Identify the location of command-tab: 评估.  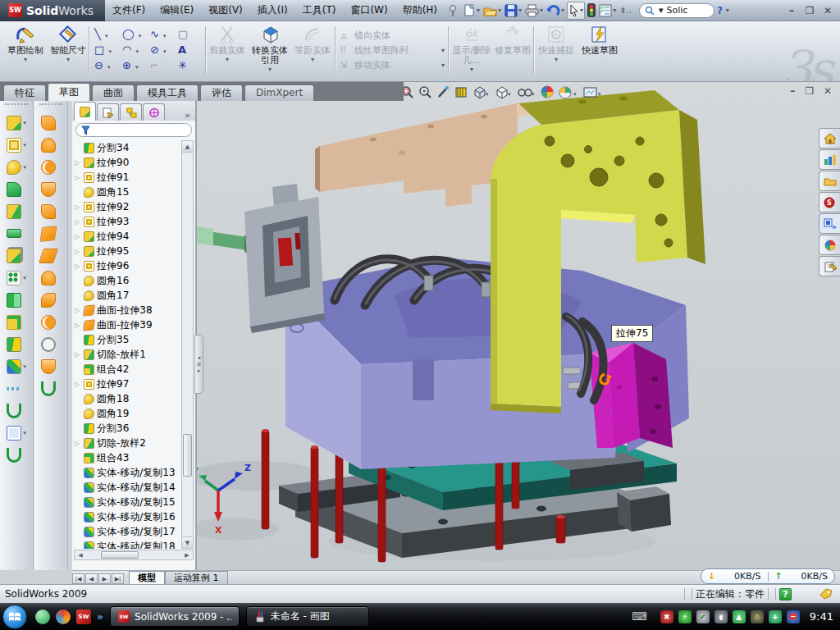
(221, 93).